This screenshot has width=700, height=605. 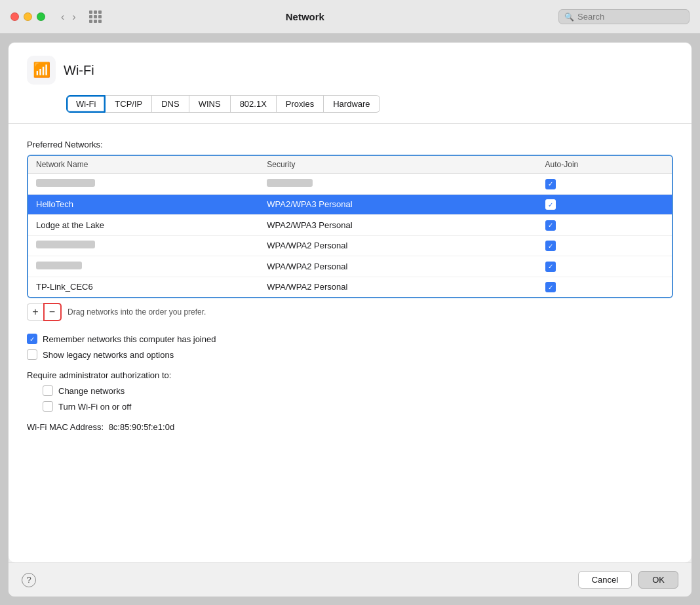 What do you see at coordinates (128, 104) in the screenshot?
I see `tab-tcpip: TCP/IP` at bounding box center [128, 104].